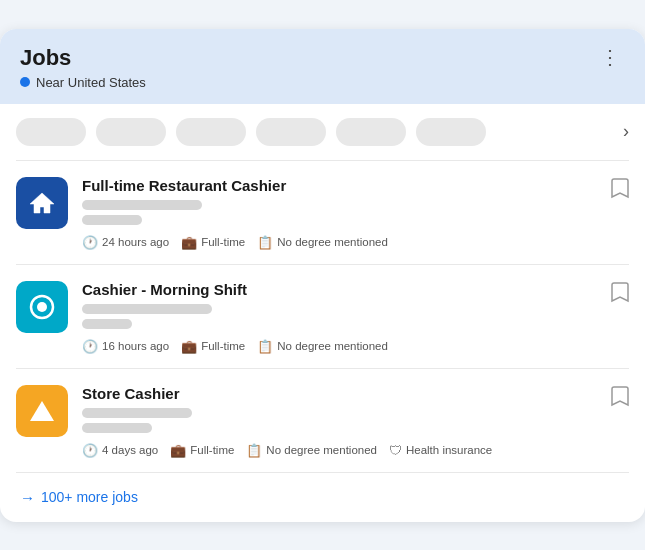  I want to click on job-meta-1: 🕐 24 hours ago 💼 Full-time 📋 No degree m…, so click(356, 242).